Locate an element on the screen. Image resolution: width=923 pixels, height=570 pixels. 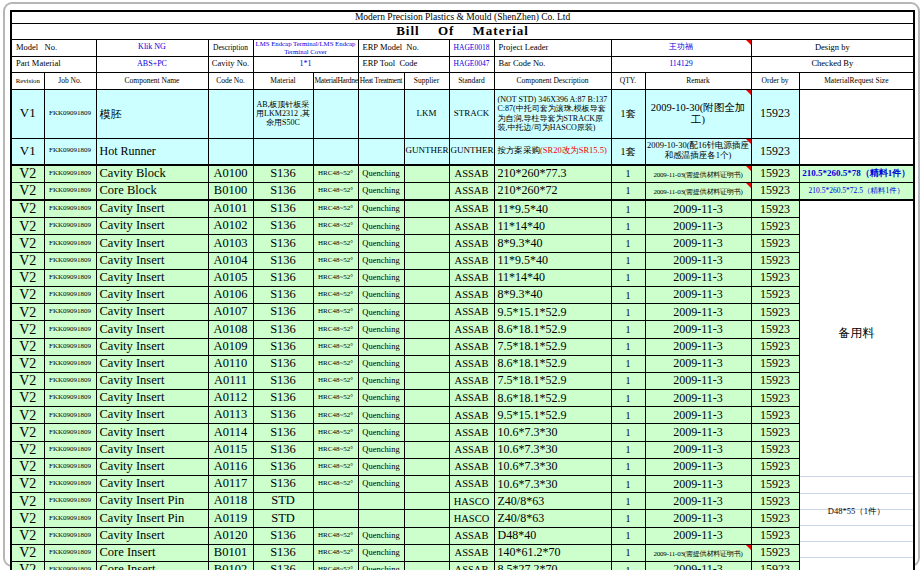
cell-desc: 11*9.5*40 is located at coordinates (552, 260).